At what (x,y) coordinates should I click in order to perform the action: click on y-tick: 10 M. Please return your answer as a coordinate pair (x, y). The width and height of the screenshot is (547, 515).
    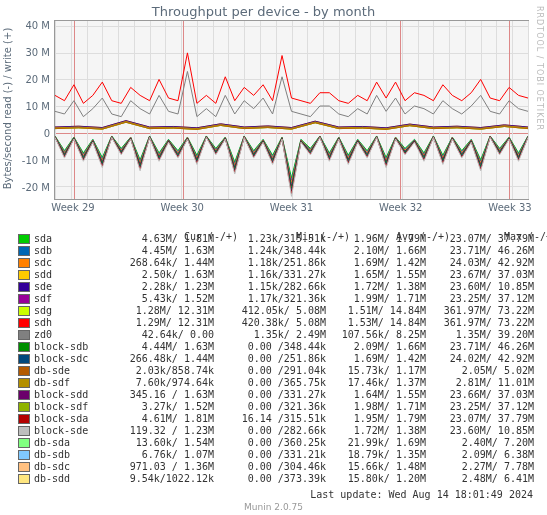
    Looking at the image, I should click on (38, 106).